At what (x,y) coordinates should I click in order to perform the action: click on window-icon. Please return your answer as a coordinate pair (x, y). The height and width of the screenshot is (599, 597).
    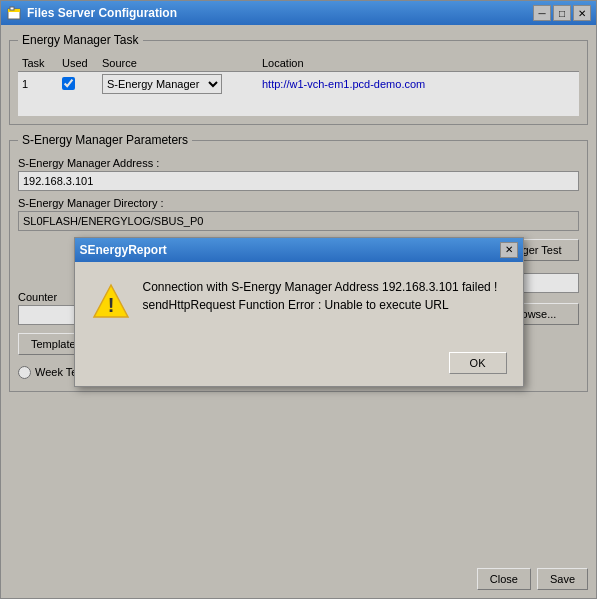
    Looking at the image, I should click on (14, 13).